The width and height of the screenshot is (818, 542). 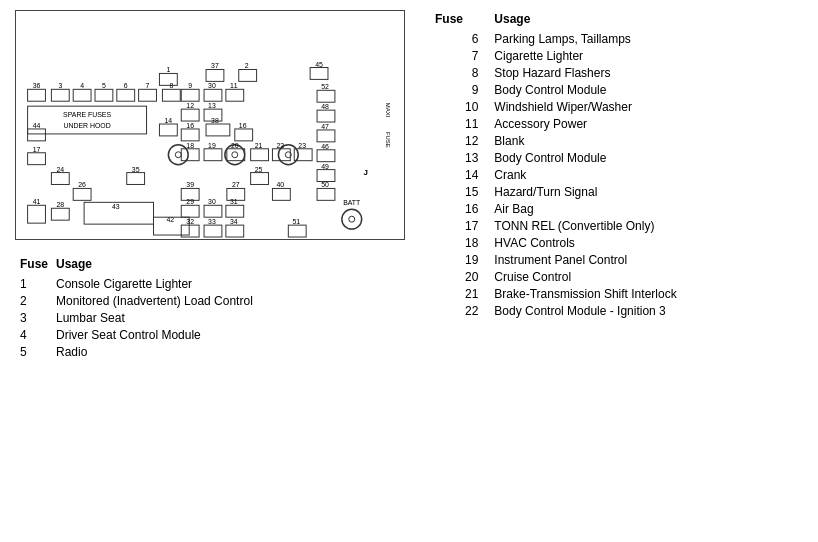 I want to click on table-row: 18HVAC Controls, so click(x=622, y=242).